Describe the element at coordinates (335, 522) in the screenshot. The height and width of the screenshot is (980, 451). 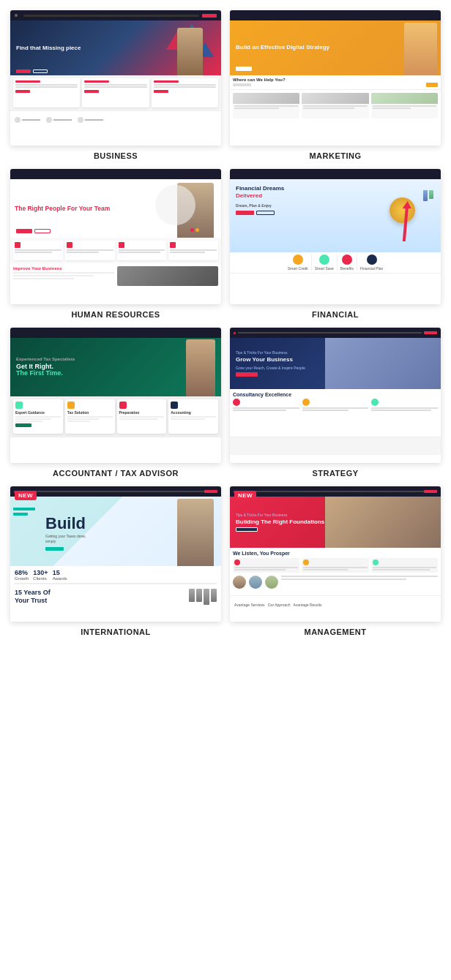
I see `management-hero: Tips & Tricks For Your Business Building…` at that location.